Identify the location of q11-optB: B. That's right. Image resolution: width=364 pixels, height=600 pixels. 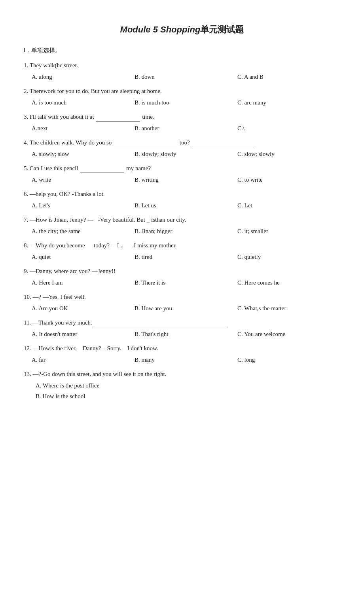
(186, 334).